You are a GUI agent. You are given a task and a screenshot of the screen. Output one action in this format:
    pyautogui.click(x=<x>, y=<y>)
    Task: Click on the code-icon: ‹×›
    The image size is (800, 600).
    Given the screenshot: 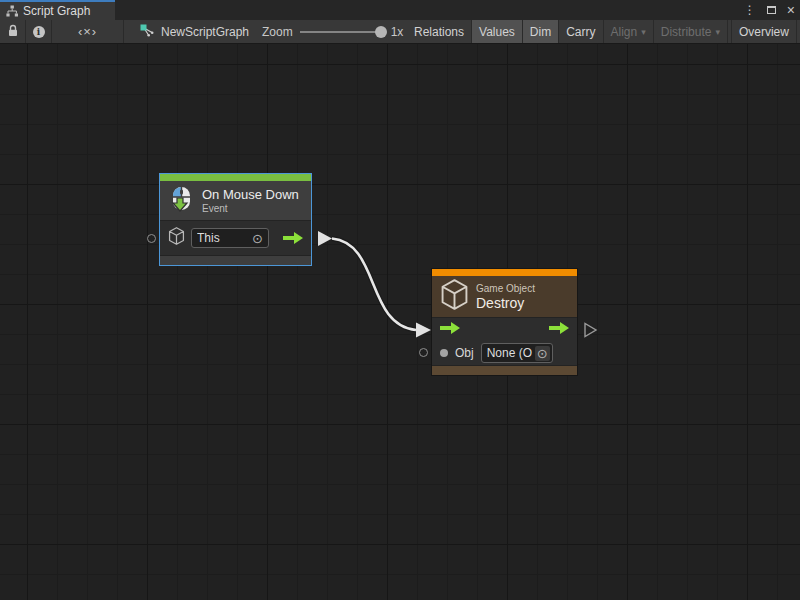 What is the action you would take?
    pyautogui.click(x=88, y=32)
    